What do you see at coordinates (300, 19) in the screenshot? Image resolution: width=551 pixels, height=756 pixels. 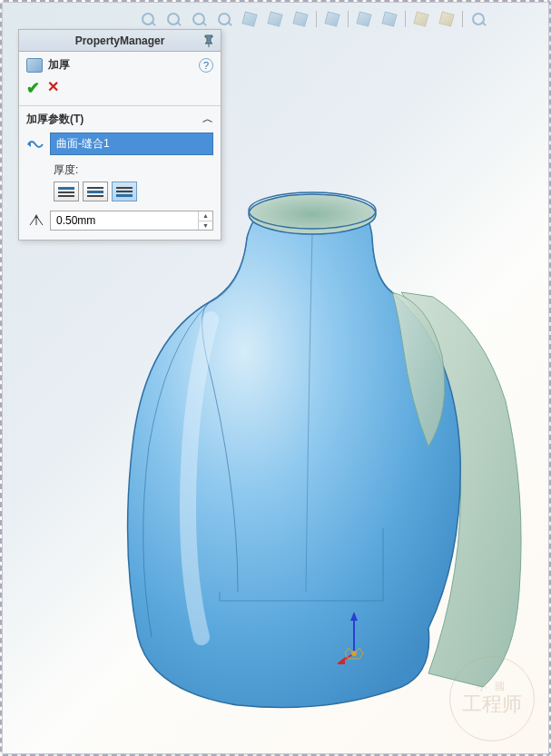 I see `view-settings-icon` at bounding box center [300, 19].